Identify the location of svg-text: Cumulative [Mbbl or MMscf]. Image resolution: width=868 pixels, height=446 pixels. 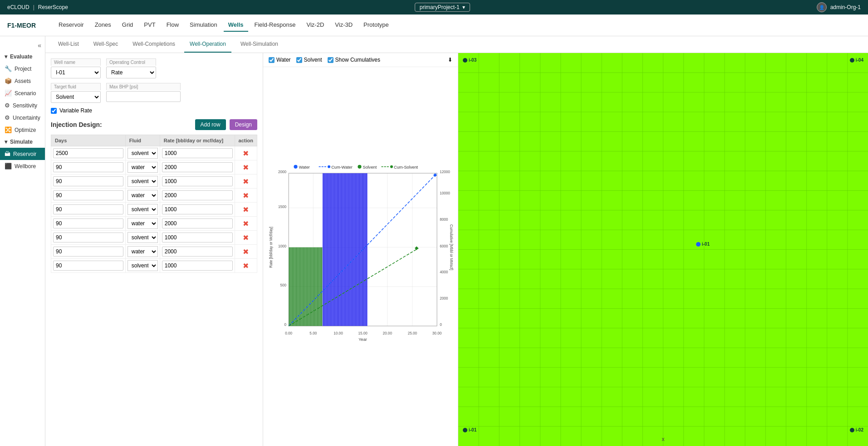
(451, 247).